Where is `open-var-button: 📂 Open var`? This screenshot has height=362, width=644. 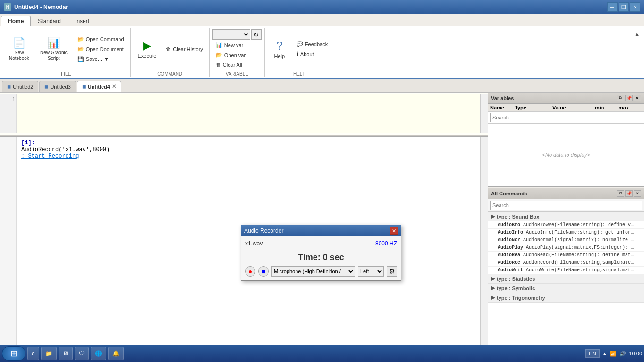
open-var-button: 📂 Open var is located at coordinates (230, 55).